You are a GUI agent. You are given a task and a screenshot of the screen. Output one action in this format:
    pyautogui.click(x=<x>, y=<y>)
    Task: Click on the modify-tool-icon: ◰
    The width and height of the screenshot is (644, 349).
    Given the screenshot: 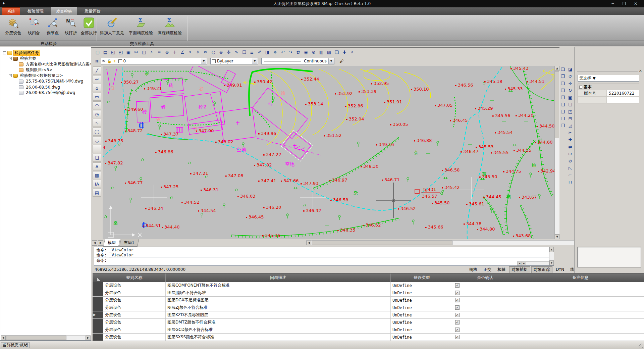 What is the action you would take?
    pyautogui.click(x=570, y=111)
    